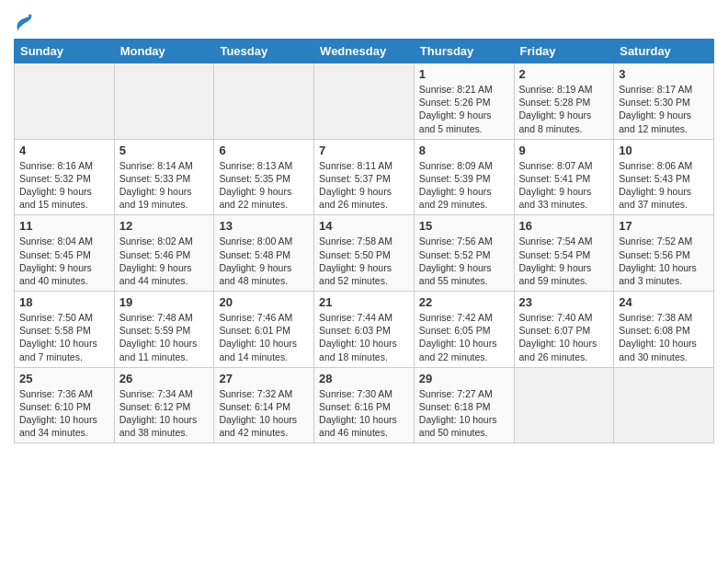 Image resolution: width=728 pixels, height=563 pixels. Describe the element at coordinates (364, 254) in the screenshot. I see `calendar-cell: 14Sunrise: 7:58 AM Sunset: 5:50 PM Dayli…` at that location.